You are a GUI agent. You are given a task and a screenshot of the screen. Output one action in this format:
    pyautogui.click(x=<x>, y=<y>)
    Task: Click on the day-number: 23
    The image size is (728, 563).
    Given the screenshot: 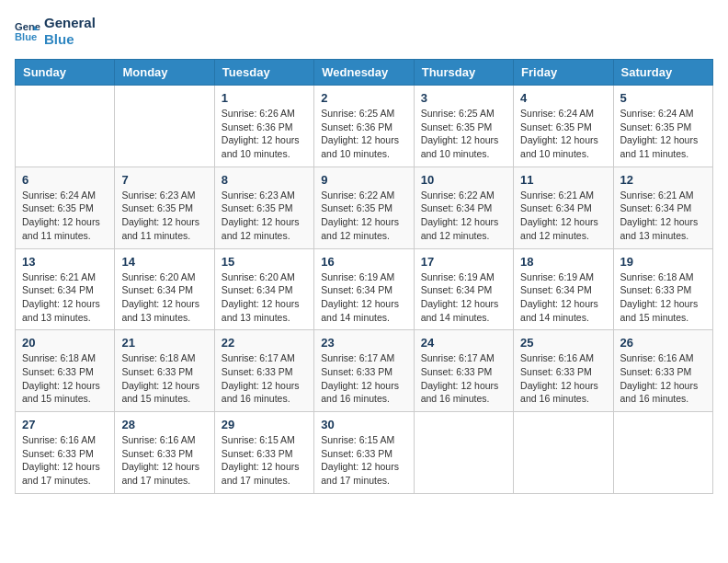 What is the action you would take?
    pyautogui.click(x=364, y=342)
    